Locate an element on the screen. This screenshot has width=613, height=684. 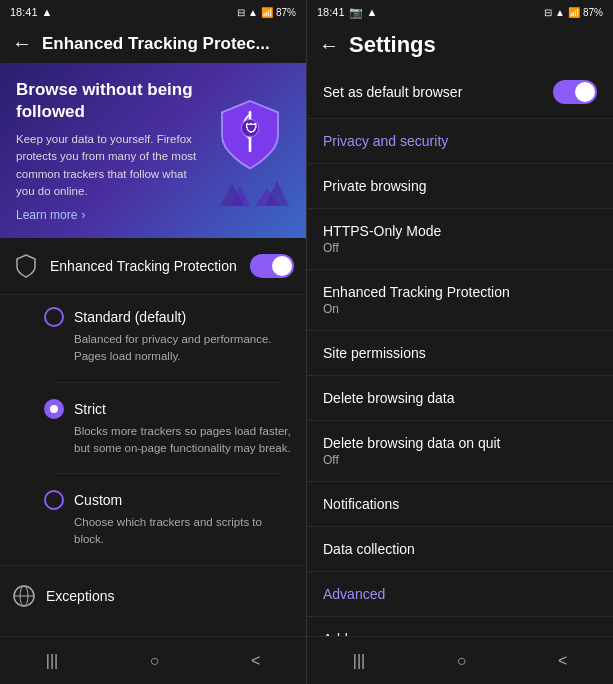
hero-body: Keep your data to yourself. Firefox prot… is located at coordinates (107, 166).